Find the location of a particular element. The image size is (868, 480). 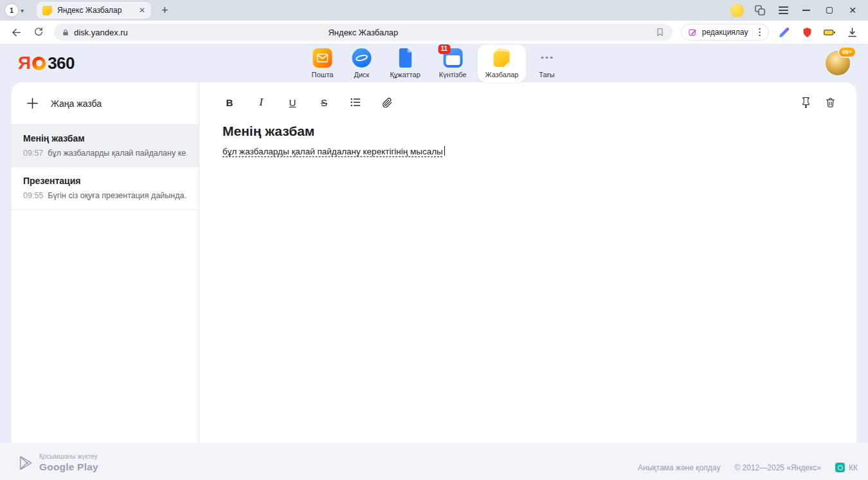

nav-item-mail: Пошта is located at coordinates (323, 63).